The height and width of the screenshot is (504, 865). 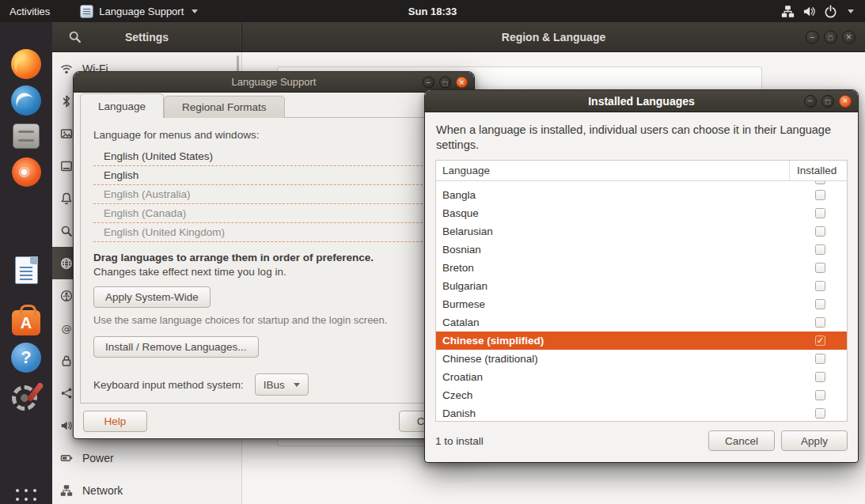 What do you see at coordinates (66, 361) in the screenshot?
I see `lock-icon` at bounding box center [66, 361].